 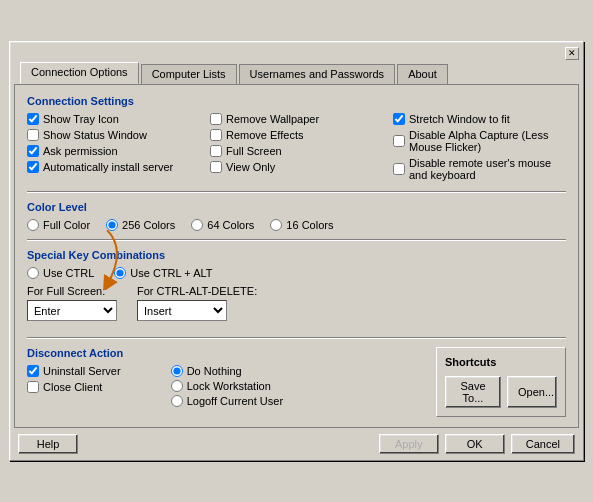 What do you see at coordinates (226, 386) in the screenshot?
I see `disconnect-bottom: Uninstall Server Close Client Do Nothing` at bounding box center [226, 386].